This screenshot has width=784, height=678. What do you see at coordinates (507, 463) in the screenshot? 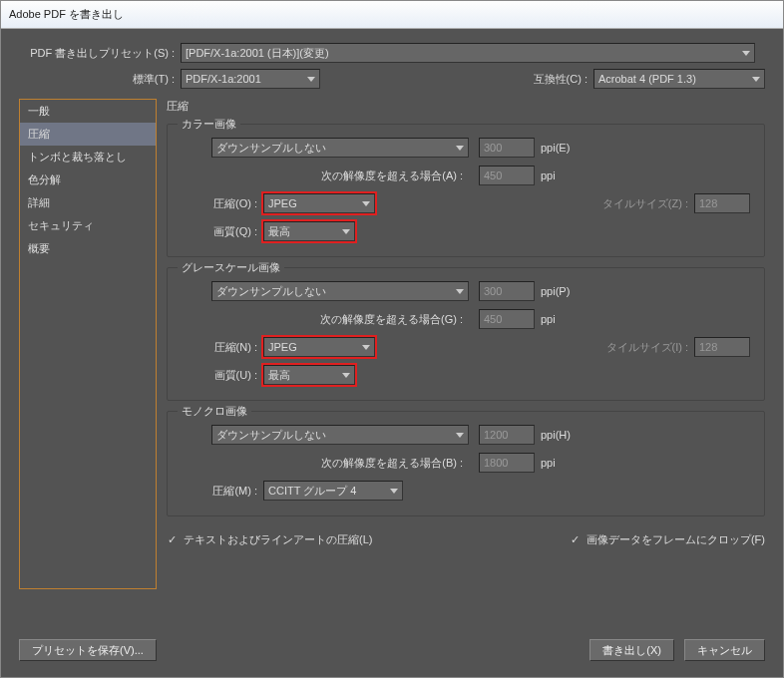
I see `mono-ppi2-field: 1800` at bounding box center [507, 463].